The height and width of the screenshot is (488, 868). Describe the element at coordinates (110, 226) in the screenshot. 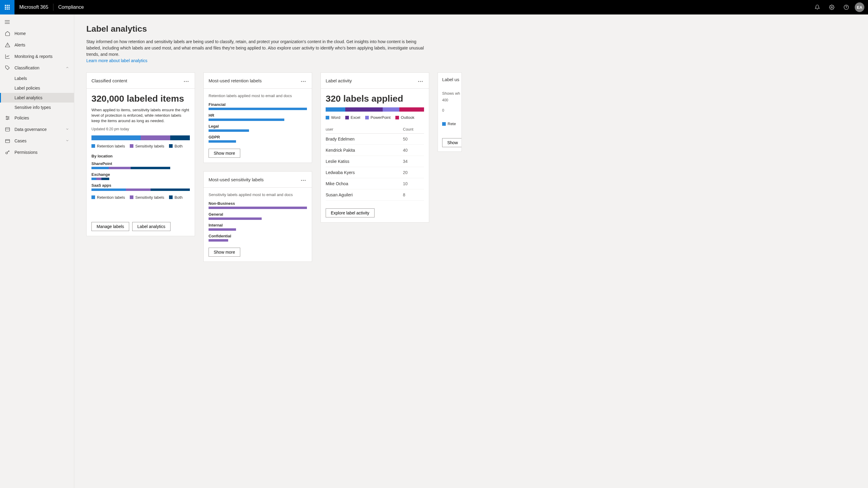

I see `manage-labels-button: Manage labels` at that location.